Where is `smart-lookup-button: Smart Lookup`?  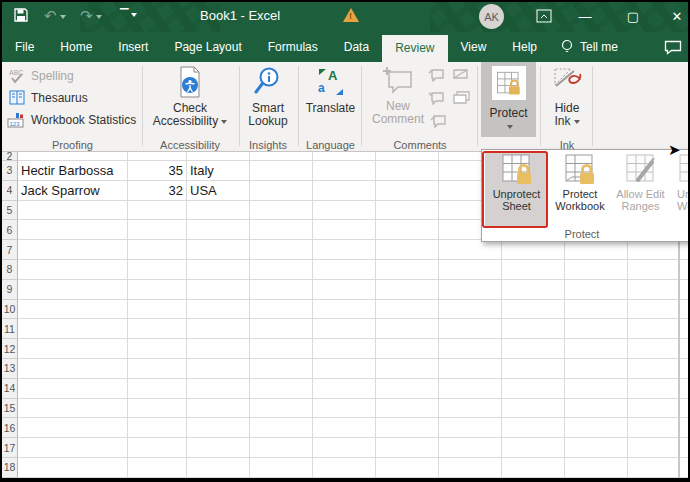
smart-lookup-button: Smart Lookup is located at coordinates (268, 97).